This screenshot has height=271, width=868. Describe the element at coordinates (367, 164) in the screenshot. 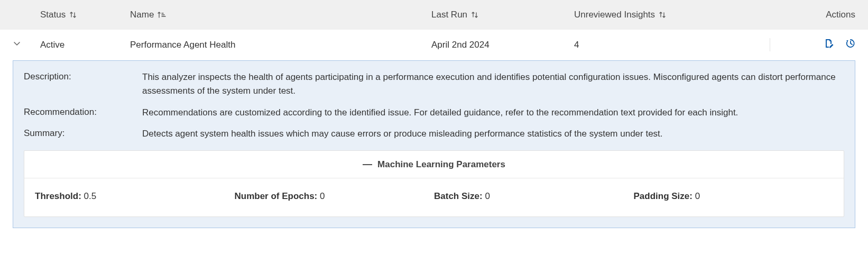

I see `collapse-icon: —` at that location.